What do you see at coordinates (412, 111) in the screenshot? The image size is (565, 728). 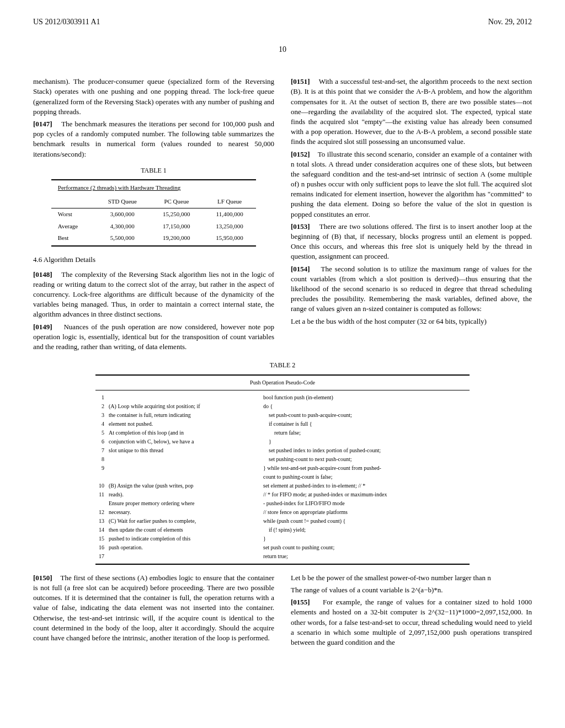 I see `paragraph-body: With a successful test-and-set, the algo…` at bounding box center [412, 111].